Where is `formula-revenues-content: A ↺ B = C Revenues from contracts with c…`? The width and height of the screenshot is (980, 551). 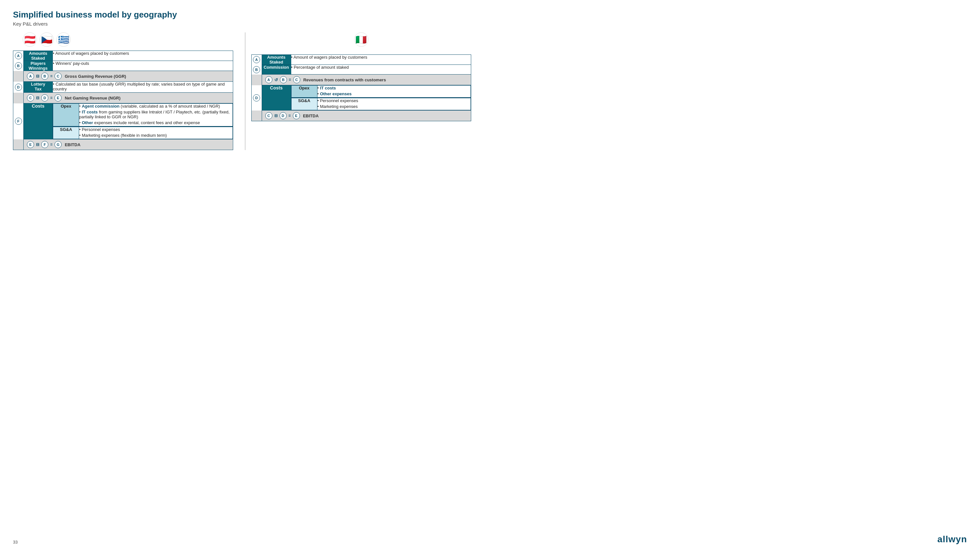
formula-revenues-content: A ↺ B = C Revenues from contracts with c… is located at coordinates (367, 80).